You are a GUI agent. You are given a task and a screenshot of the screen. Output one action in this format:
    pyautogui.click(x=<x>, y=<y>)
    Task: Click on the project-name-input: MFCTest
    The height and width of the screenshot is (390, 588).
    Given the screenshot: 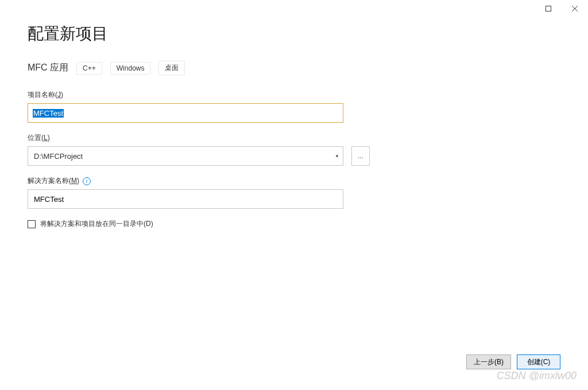 What is the action you would take?
    pyautogui.click(x=185, y=113)
    